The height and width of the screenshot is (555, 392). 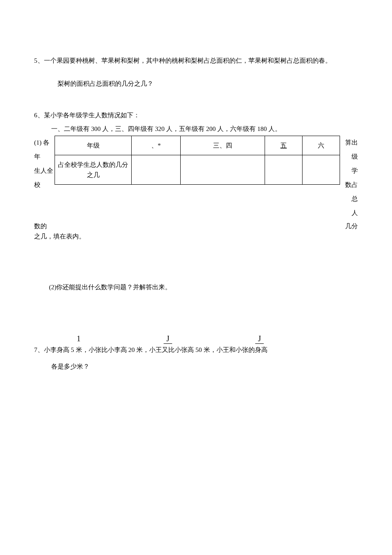 I want to click on th-grade-label: 年级, so click(x=93, y=146).